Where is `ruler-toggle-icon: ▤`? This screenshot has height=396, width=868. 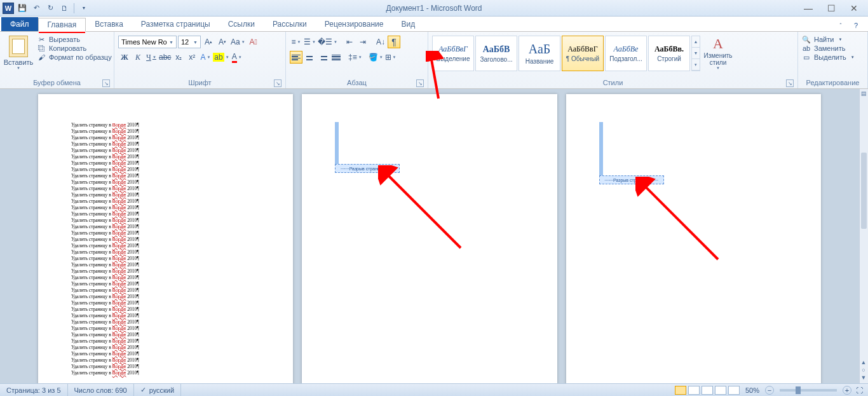
ruler-toggle-icon: ▤ is located at coordinates (864, 93).